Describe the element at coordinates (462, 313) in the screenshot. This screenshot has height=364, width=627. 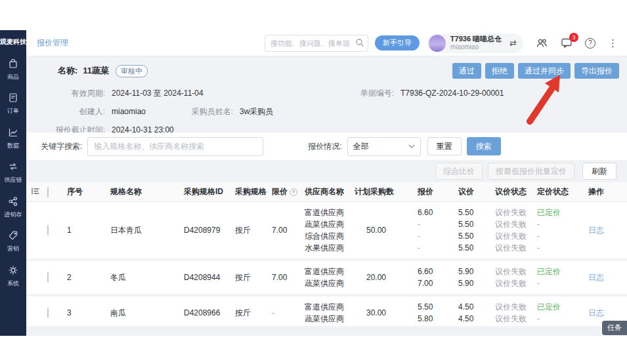
I see `bargain-list: 4.50 4.50` at that location.